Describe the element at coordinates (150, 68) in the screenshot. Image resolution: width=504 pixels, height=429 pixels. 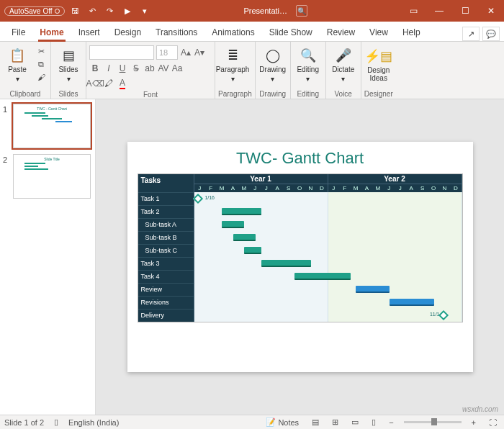
I see `shadow-button: ab` at that location.